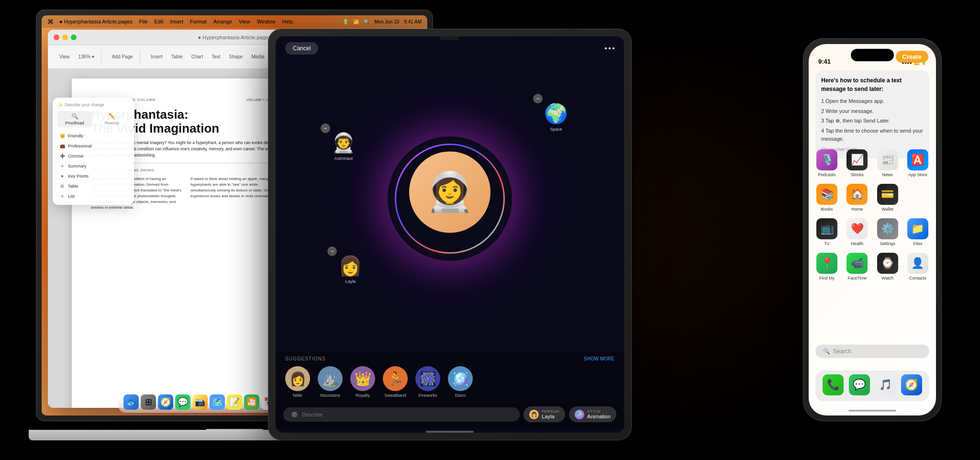  Describe the element at coordinates (545, 415) in the screenshot. I see `ipad-person-tag: 👩 PERSON Layla` at that location.